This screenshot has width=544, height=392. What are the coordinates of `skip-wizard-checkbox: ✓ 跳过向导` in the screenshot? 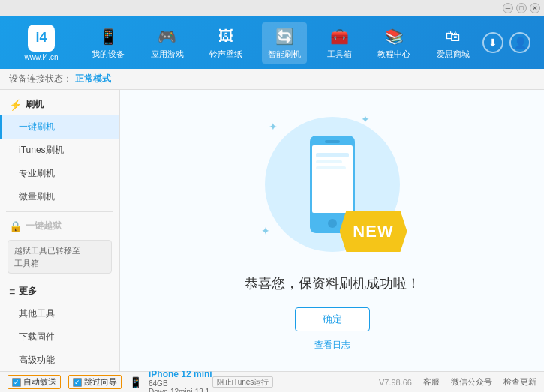 It's located at (95, 382).